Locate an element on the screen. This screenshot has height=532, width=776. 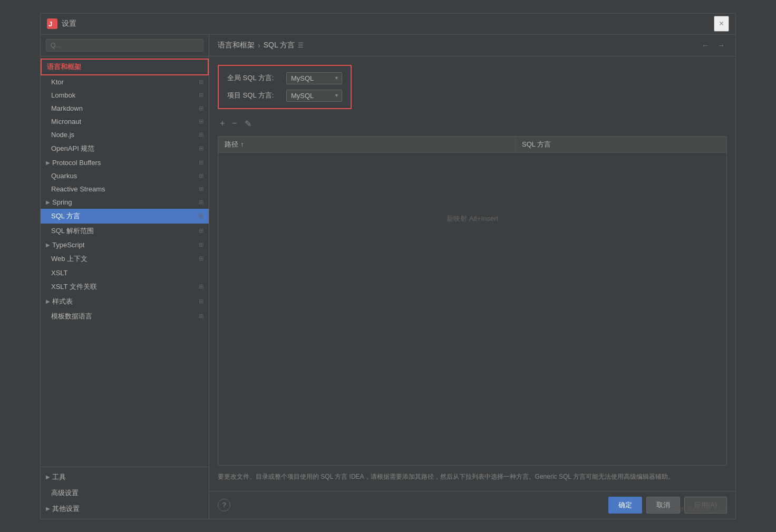
typescript-label: TypeScript is located at coordinates (124, 245).